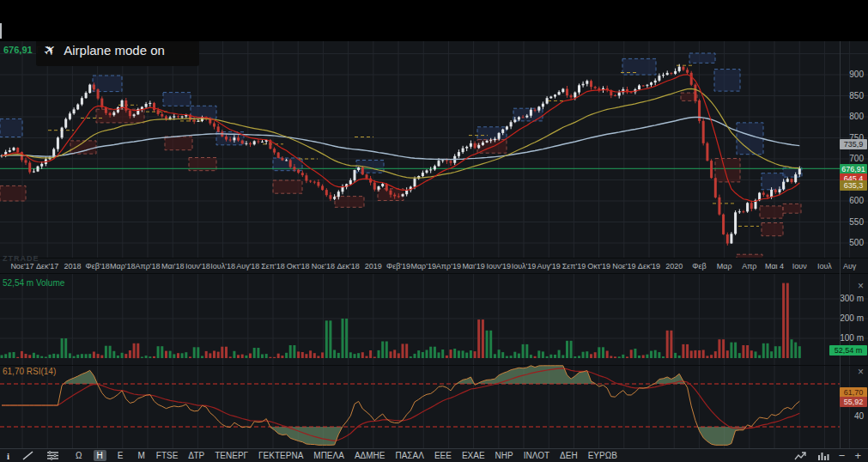 This screenshot has height=462, width=868. I want to click on volume-name: Volume, so click(50, 283).